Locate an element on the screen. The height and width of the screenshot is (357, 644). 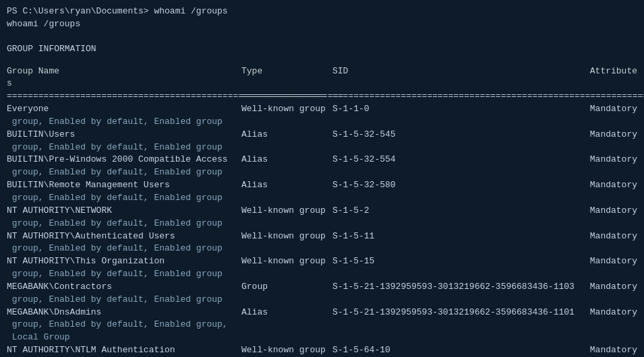
entry-sid: S-1-5-32-545 is located at coordinates (455, 135).